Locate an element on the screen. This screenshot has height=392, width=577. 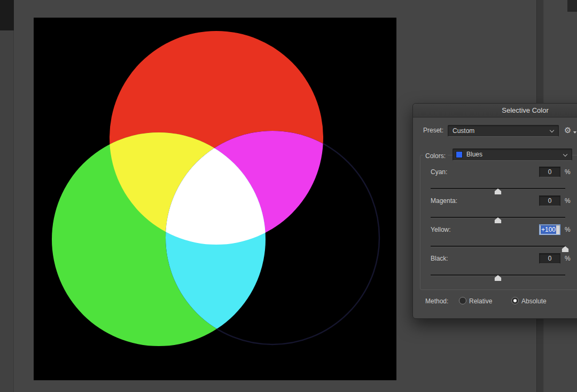
dialog-title: Selective Color is located at coordinates (525, 110).